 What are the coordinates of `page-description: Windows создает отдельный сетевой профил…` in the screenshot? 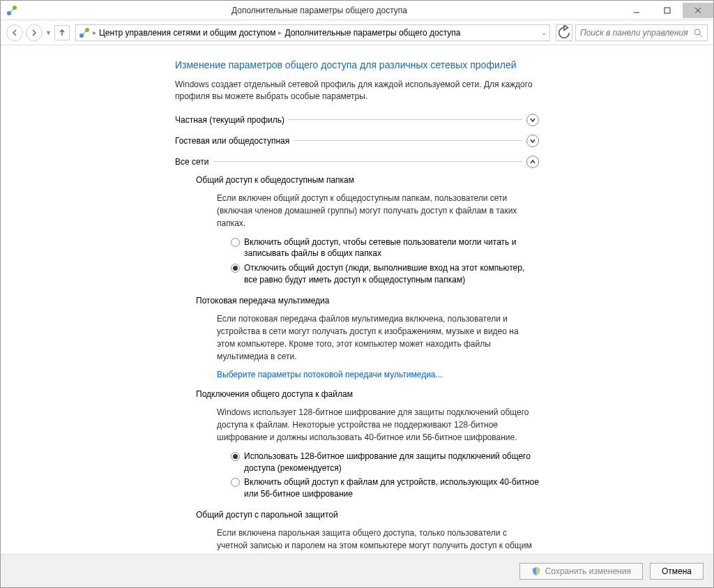 It's located at (357, 91).